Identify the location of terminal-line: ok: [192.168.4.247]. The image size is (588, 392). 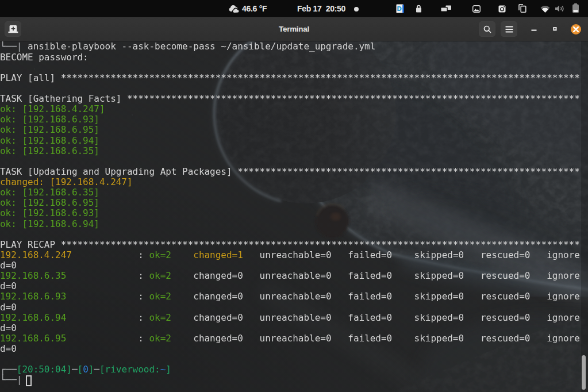
(290, 109).